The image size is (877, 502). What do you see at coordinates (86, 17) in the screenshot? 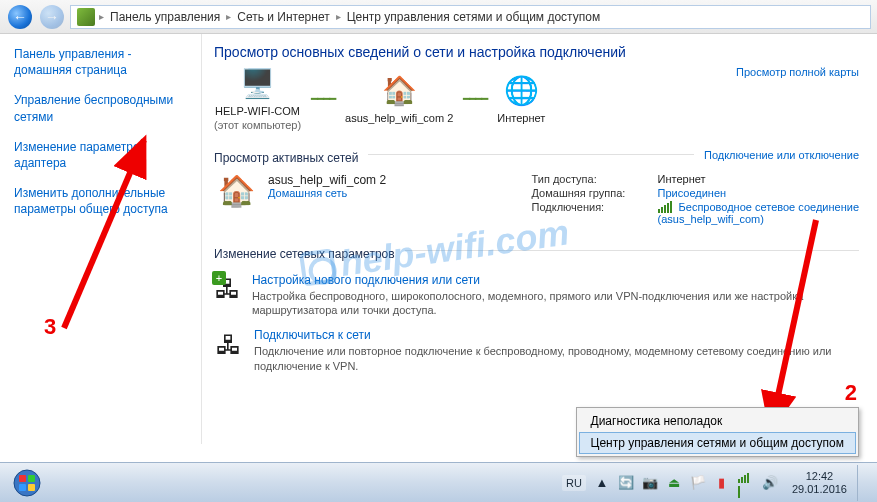
I see `control-panel-icon` at bounding box center [86, 17].